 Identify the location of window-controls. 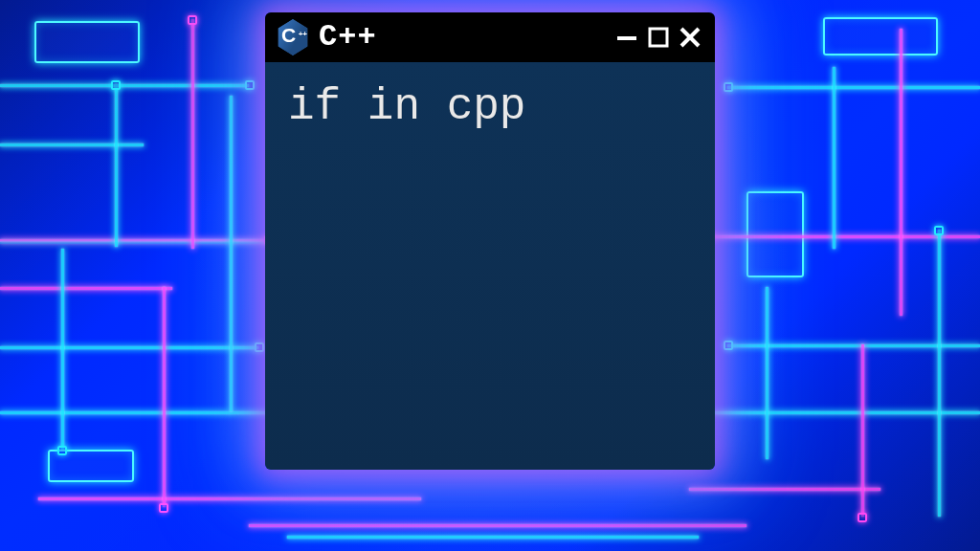
(658, 37).